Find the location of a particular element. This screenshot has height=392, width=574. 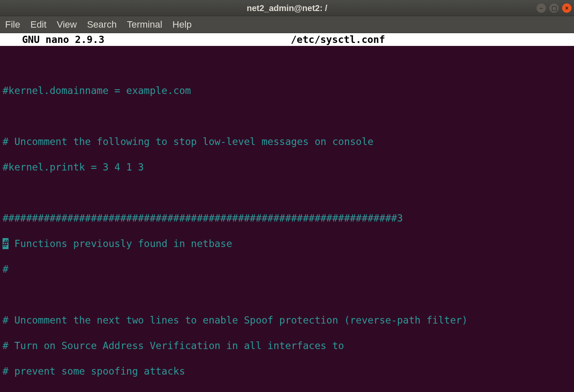

editor-line: #net.ipv4.conf.default.rp_filter=1 is located at coordinates (287, 391).